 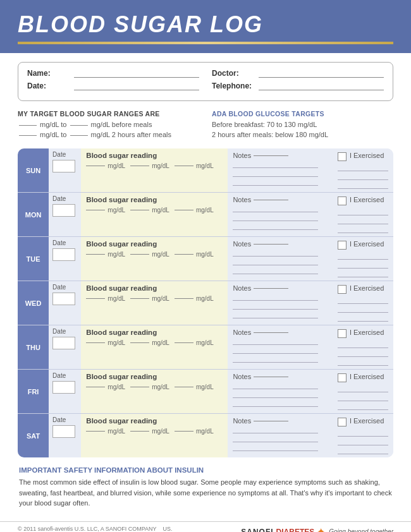 I want to click on date-input-thu, so click(x=64, y=343).